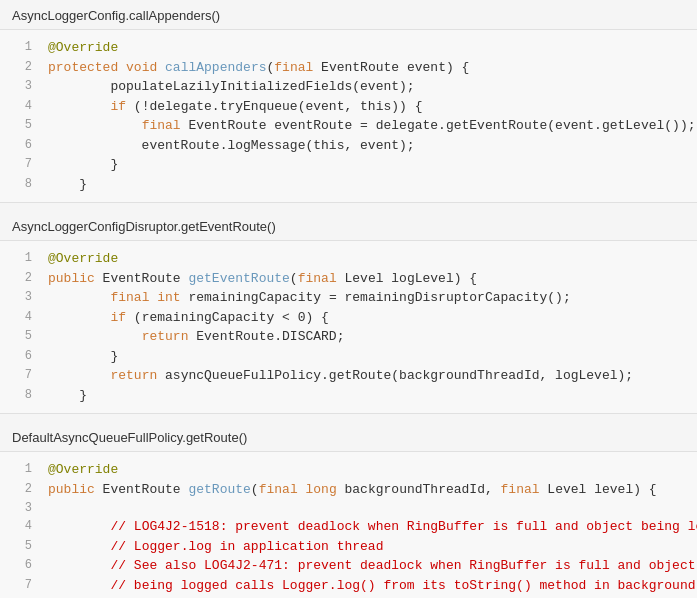 This screenshot has height=598, width=697. I want to click on line-content: final EventRoute eventRoute = delegate.g…, so click(372, 126).